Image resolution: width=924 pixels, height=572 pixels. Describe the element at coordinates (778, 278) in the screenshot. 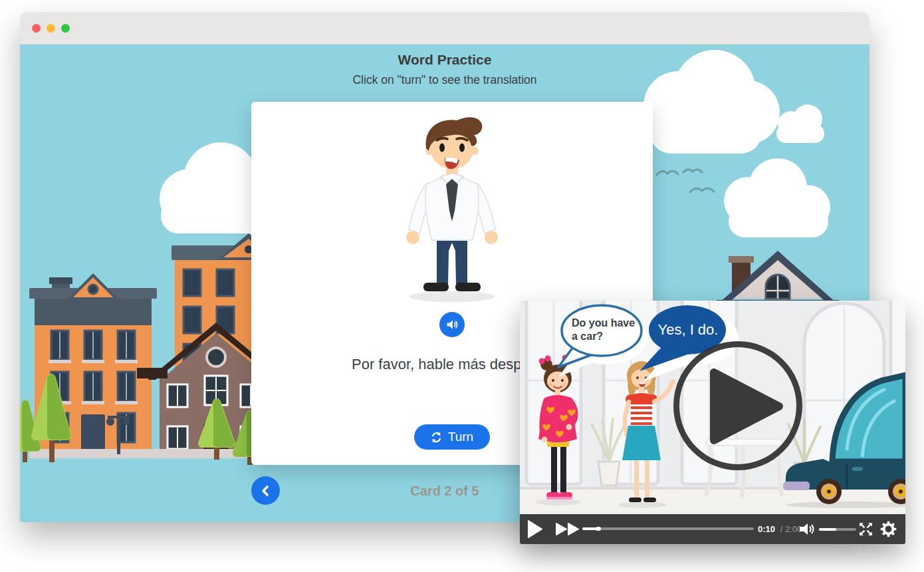

I see `house-roof-right` at that location.